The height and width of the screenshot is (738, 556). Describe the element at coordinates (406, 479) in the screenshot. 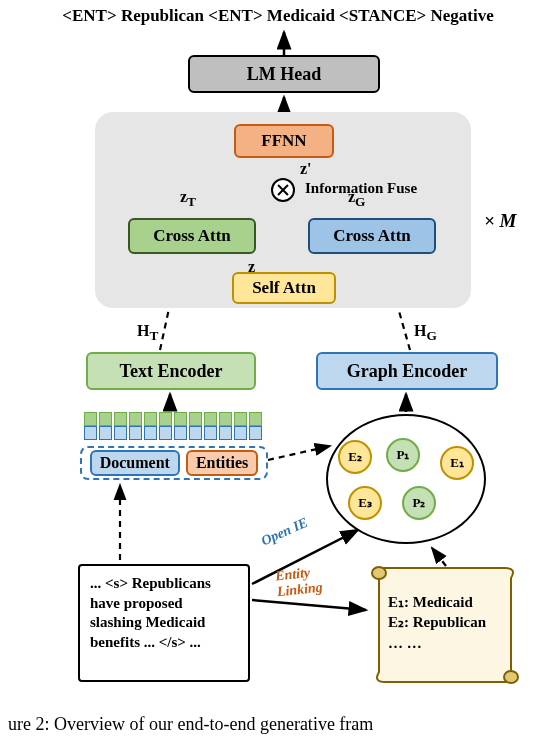

I see `knowledge-graph: E₂ P₁ E₁ E₃ P₂` at that location.